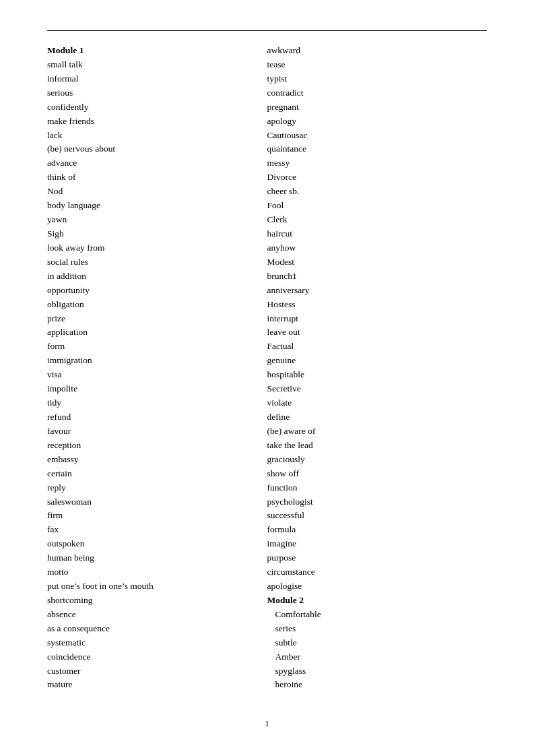 The width and height of the screenshot is (534, 756). I want to click on page-number: 1, so click(267, 724).